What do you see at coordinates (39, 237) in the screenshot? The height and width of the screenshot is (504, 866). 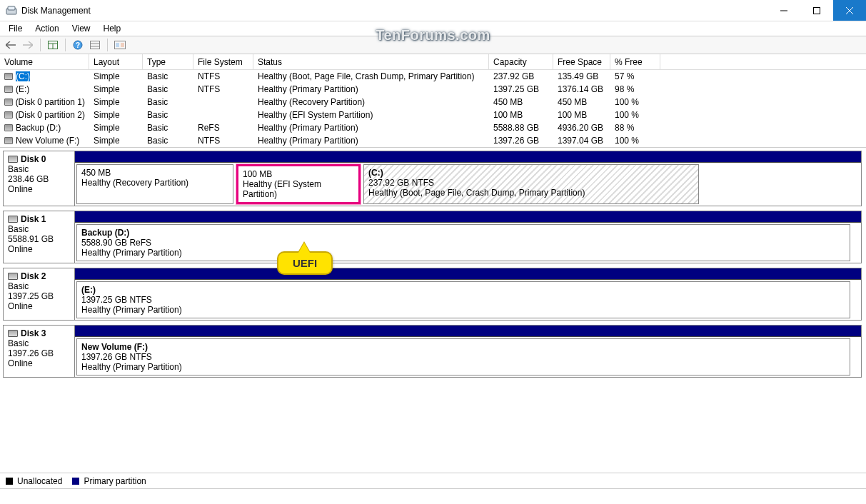 I see `disk-info: Disk 1Basic5588.91 GBOnline` at bounding box center [39, 237].